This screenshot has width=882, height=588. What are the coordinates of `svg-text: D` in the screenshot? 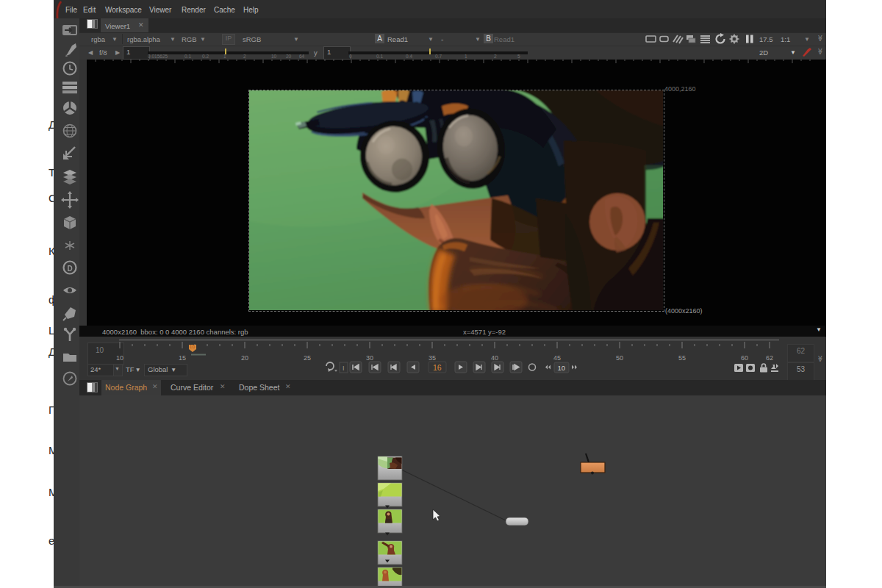 It's located at (71, 269).